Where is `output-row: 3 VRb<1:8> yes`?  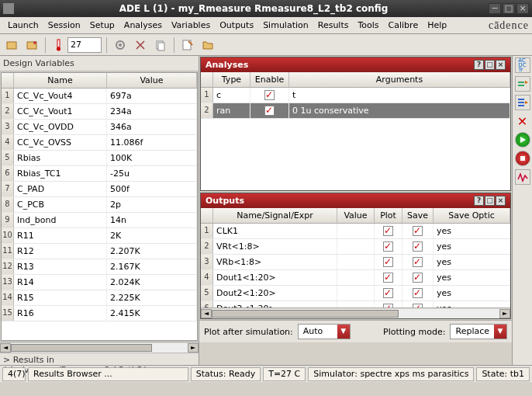
output-row: 3 VRb<1:8> yes is located at coordinates (355, 262).